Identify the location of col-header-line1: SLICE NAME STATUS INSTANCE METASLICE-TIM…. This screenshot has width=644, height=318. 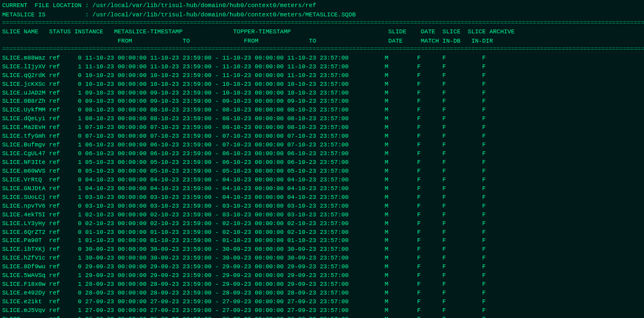
(322, 32).